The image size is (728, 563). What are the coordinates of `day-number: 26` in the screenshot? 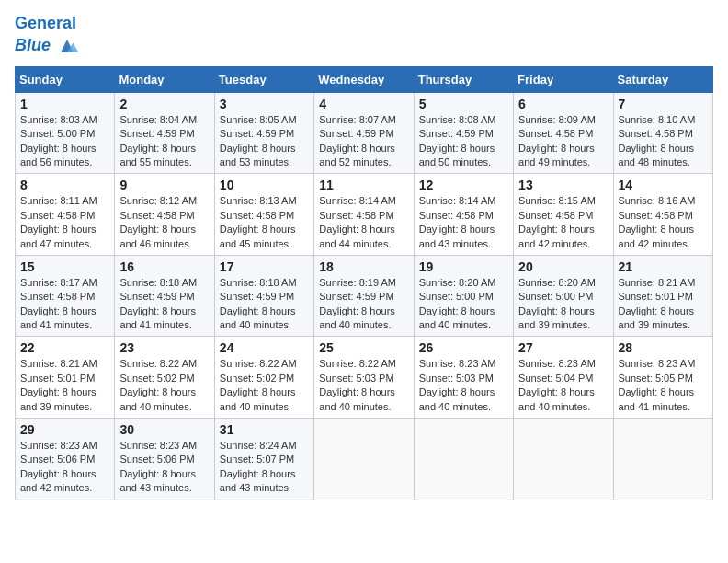 It's located at (463, 348).